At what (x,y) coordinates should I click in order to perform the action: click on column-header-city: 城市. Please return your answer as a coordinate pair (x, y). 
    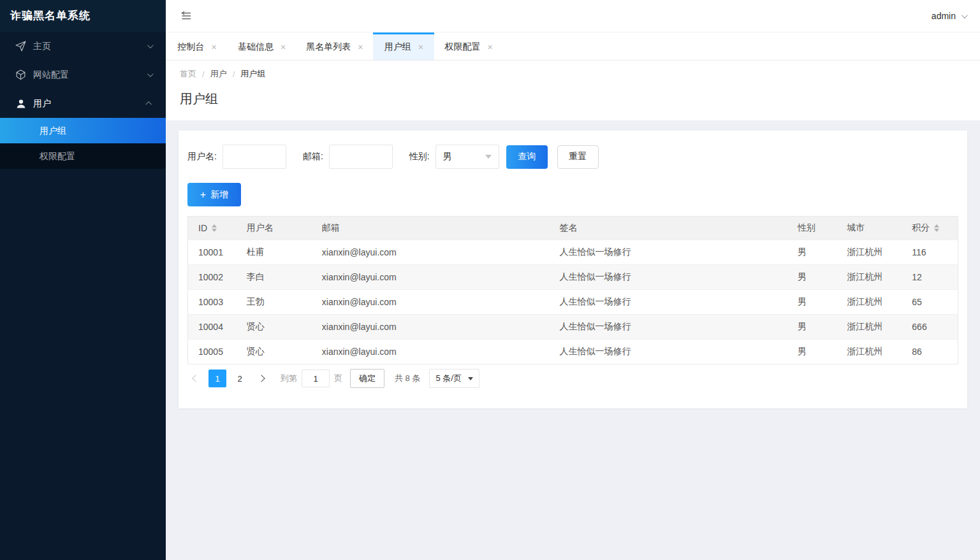
    Looking at the image, I should click on (872, 228).